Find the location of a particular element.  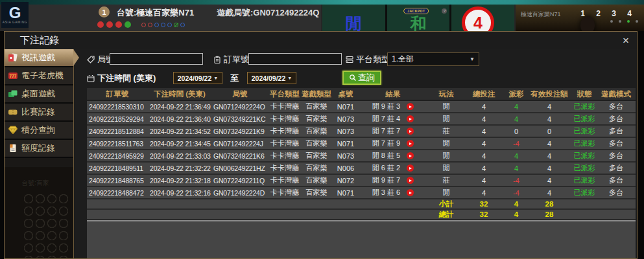

clipboard-icon is located at coordinates (217, 60).